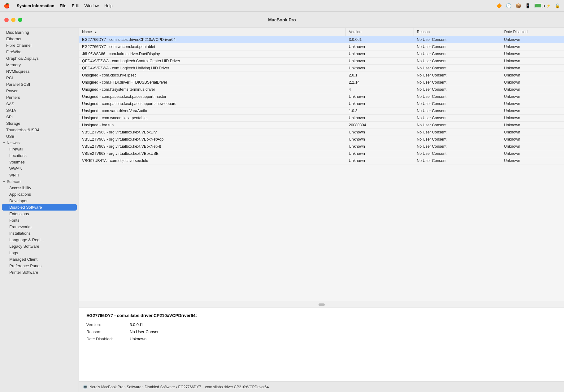  Describe the element at coordinates (108, 6) in the screenshot. I see `menu-help: Help` at that location.